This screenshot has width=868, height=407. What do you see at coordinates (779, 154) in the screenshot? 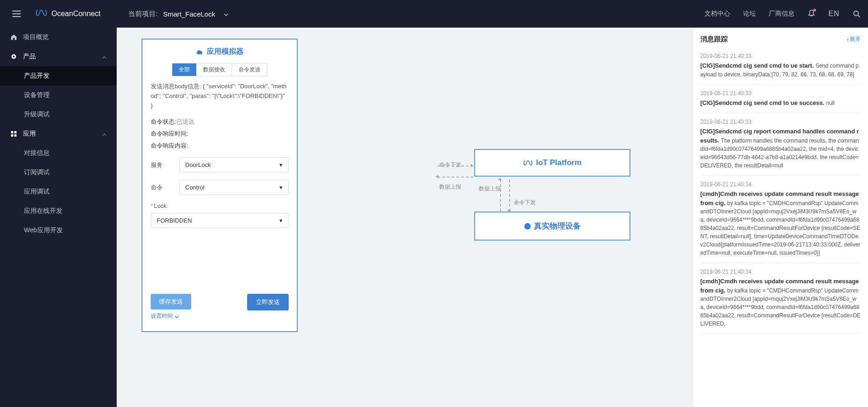
I see `log-body: The platform handles the command results…` at bounding box center [779, 154].